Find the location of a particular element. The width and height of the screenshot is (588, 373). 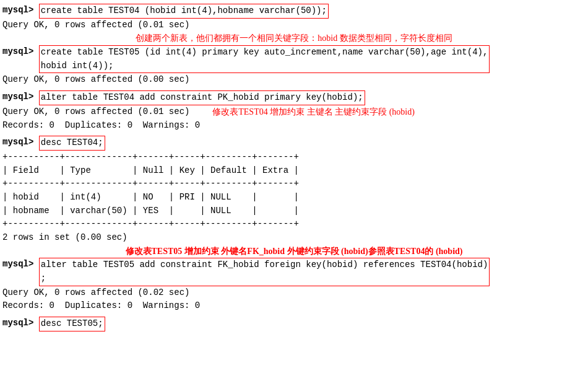

cmd-line-1: mysql> create table TEST04 (hobid int(4)… is located at coordinates (294, 11).